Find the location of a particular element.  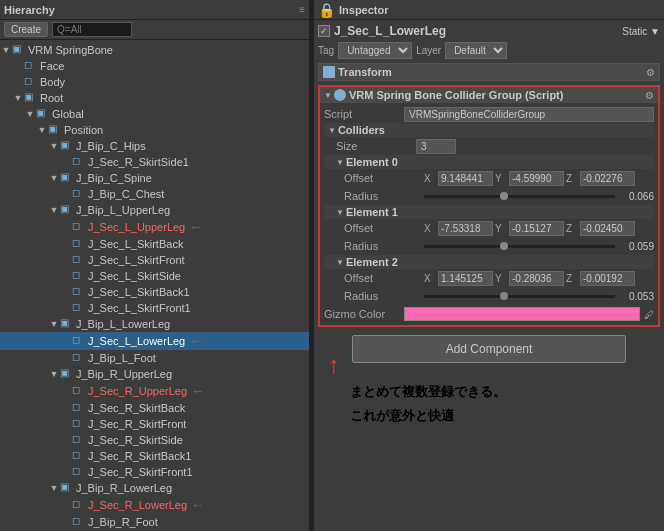

vrm-script-icon is located at coordinates (340, 95).